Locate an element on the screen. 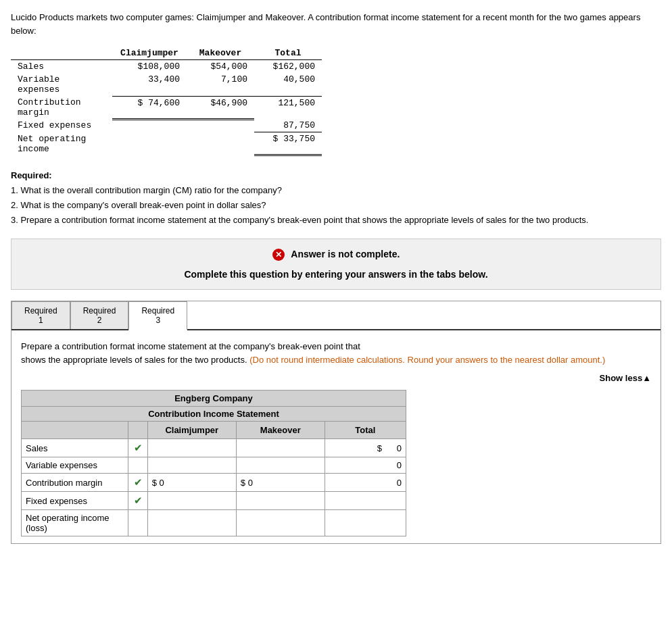  var-exp-makeover-input-cell is located at coordinates (280, 466).